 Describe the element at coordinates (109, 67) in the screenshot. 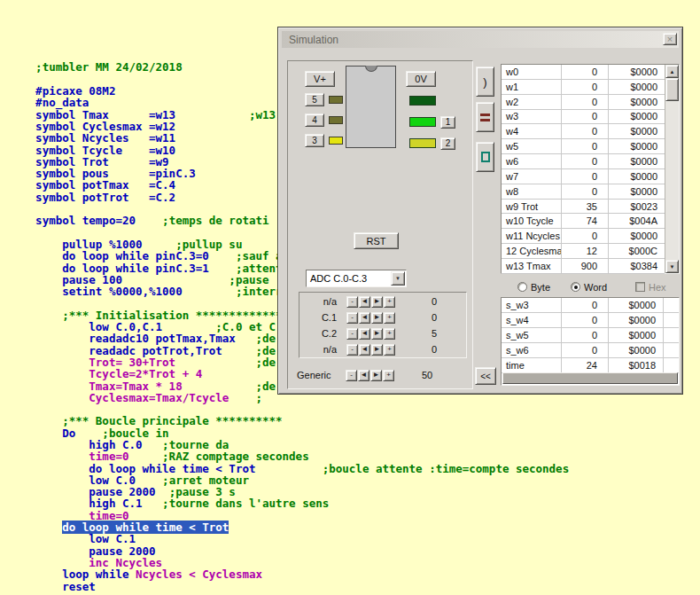

I see `code-segment: ;tumbler MM 24/02/2018` at that location.